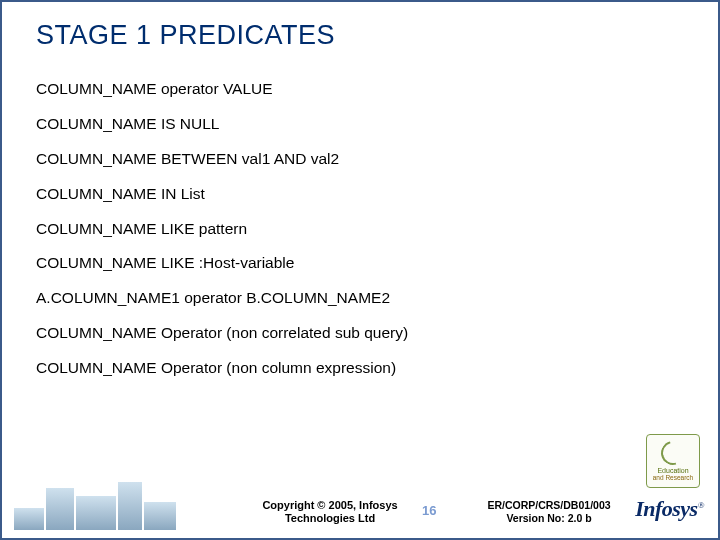  I want to click on infosys-logo-text: Infosys, so click(666, 508).